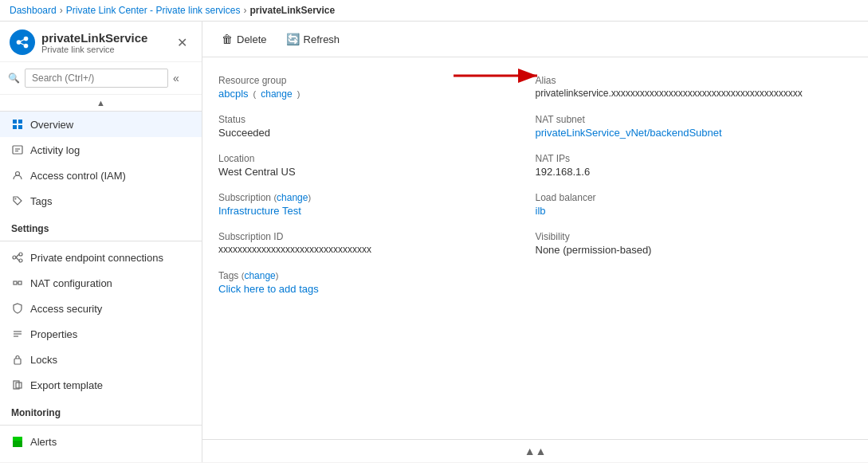 This screenshot has height=463, width=868. I want to click on access-control-icon, so click(18, 175).